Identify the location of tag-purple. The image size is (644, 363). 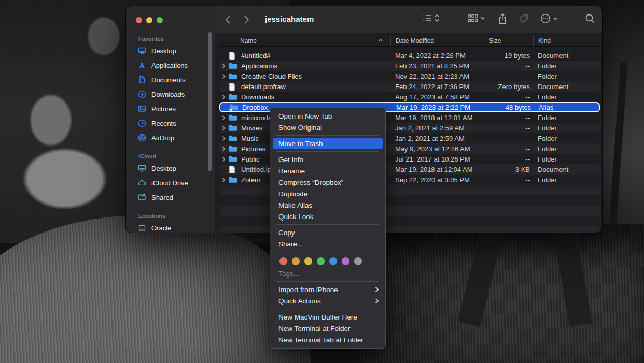
(345, 261).